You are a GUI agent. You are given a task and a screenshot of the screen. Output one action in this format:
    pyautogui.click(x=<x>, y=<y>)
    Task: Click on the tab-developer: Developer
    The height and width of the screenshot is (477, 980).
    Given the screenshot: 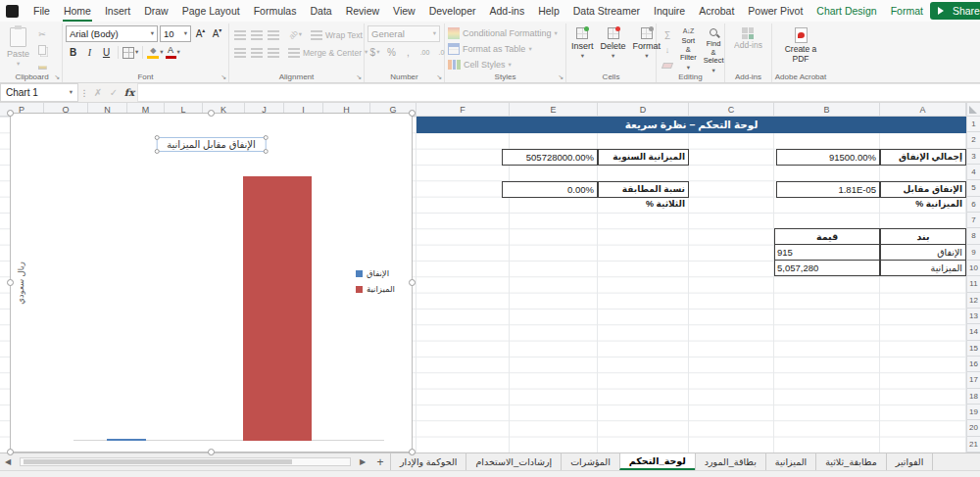 What is the action you would take?
    pyautogui.click(x=453, y=11)
    